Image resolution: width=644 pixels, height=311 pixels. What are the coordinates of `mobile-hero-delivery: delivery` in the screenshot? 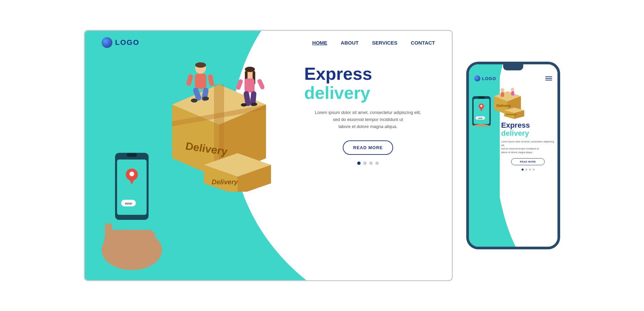 It's located at (528, 133).